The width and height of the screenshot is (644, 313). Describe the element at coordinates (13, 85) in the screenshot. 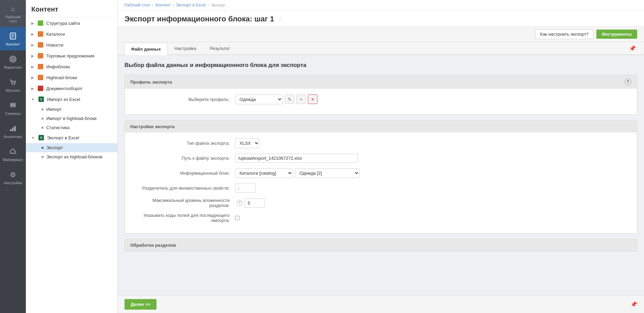

I see `sidebar-item-shop: Магазин` at that location.